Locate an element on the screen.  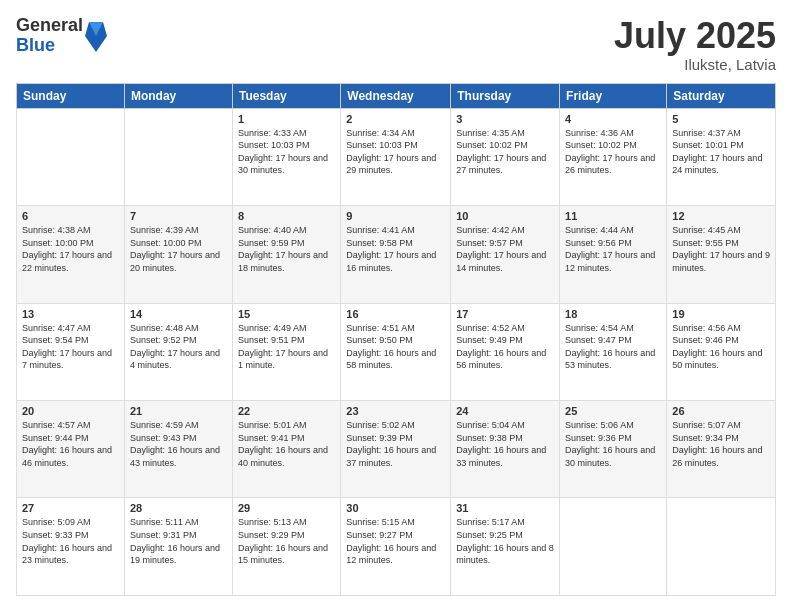
day-info: Sunrise: 4:40 AMSunset: 9:59 PMDaylight:… is located at coordinates (286, 249).